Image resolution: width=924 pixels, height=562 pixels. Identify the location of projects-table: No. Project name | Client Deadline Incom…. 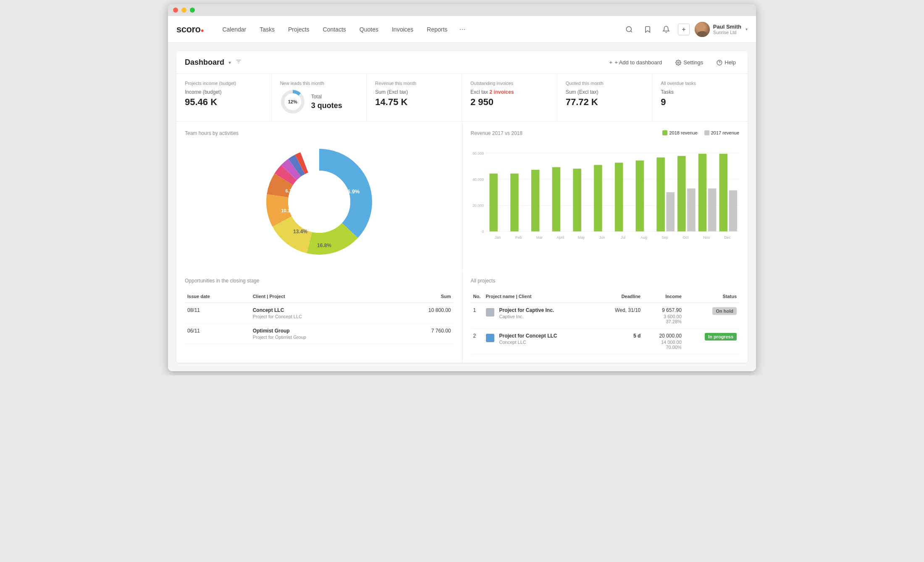
(605, 322).